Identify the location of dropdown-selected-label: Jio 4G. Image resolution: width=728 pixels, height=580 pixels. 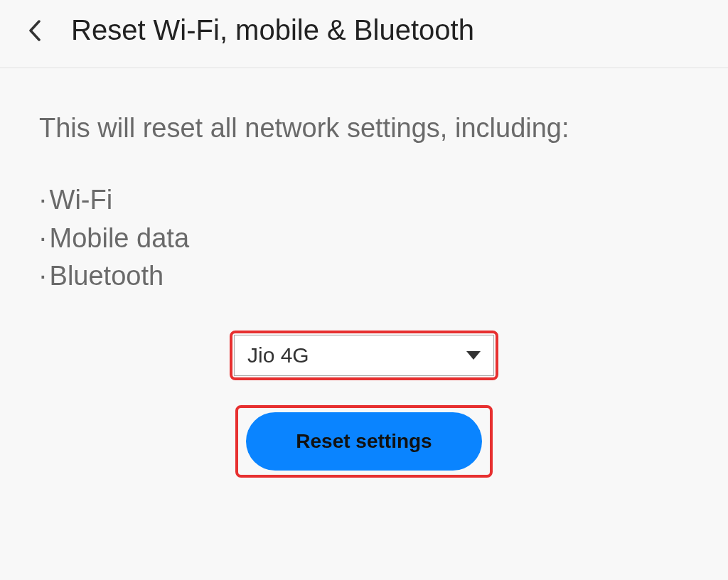
(279, 355).